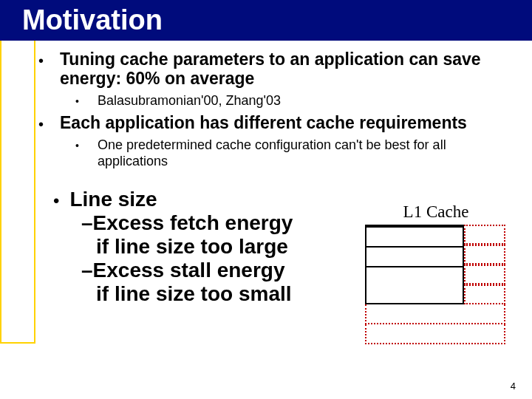  Describe the element at coordinates (513, 386) in the screenshot. I see `page-number: 4` at that location.